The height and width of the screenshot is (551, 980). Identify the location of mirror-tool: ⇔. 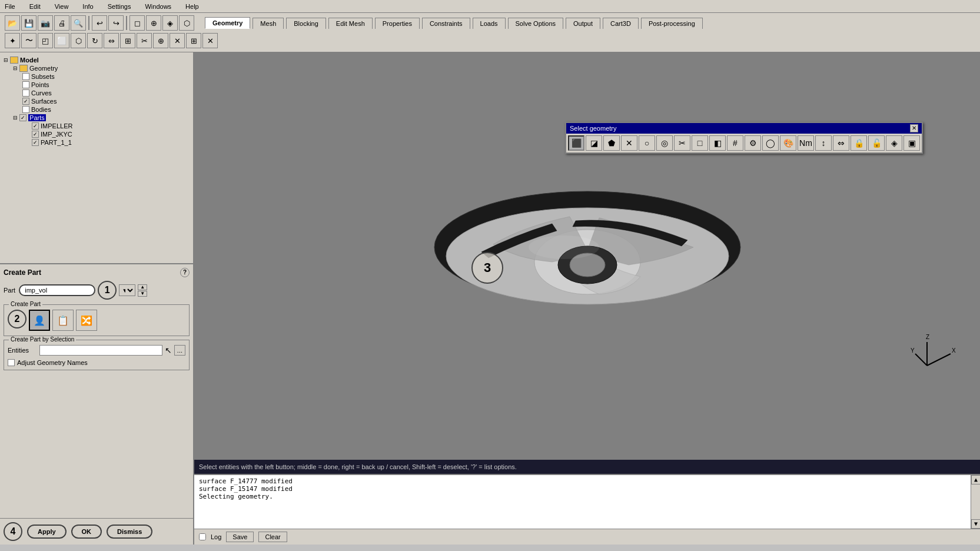
(111, 41).